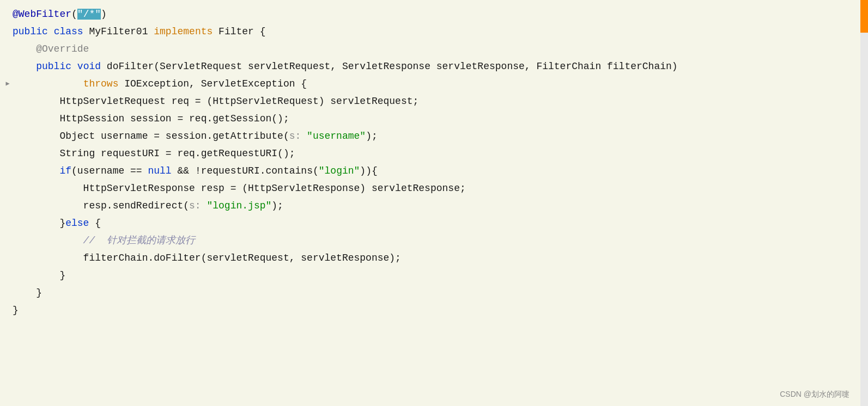 Image resolution: width=868 pixels, height=406 pixels. What do you see at coordinates (430, 101) in the screenshot?
I see `code-line: HttpServletRequest req = (HttpServletReq…` at bounding box center [430, 101].